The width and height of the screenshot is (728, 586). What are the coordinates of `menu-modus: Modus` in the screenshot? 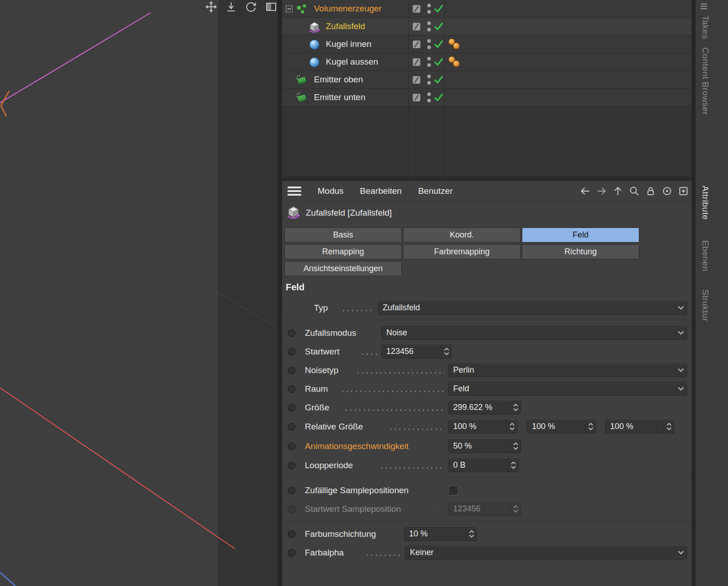 It's located at (330, 191).